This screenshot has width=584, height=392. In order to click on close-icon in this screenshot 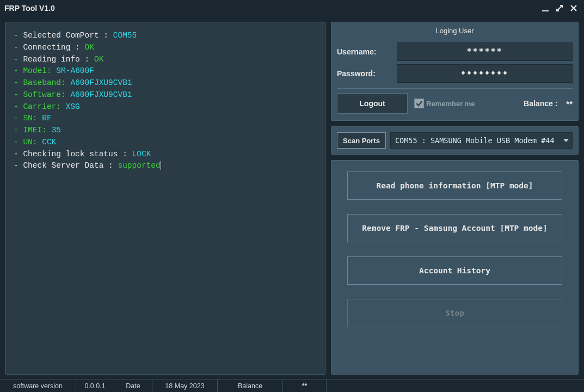, I will do `click(574, 8)`.